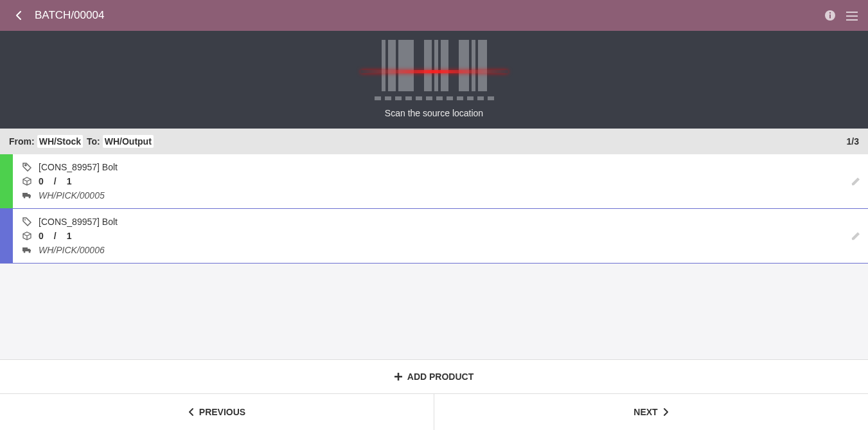 This screenshot has height=430, width=868. Describe the element at coordinates (434, 69) in the screenshot. I see `barcode-graphic` at that location.